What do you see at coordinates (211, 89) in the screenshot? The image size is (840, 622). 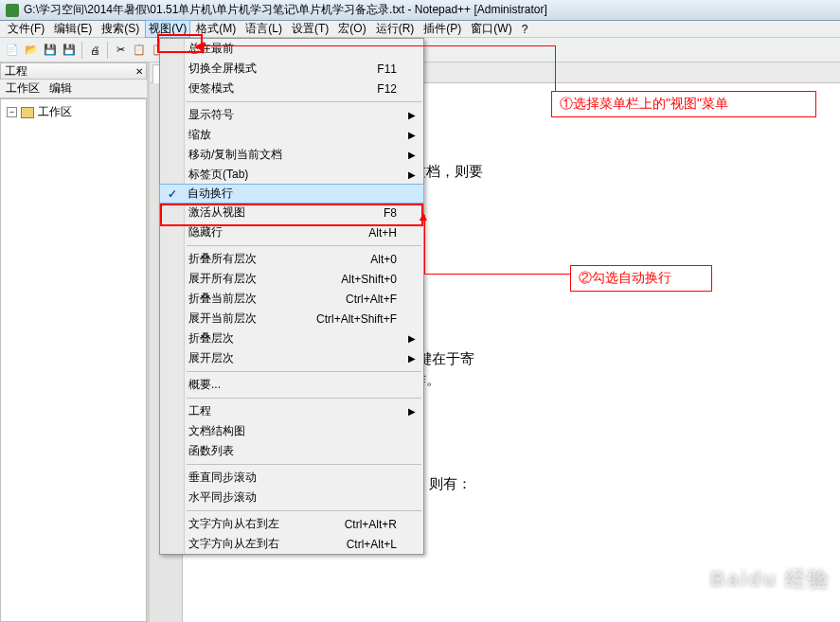 I see `menu-item-label: 便签模式` at bounding box center [211, 89].